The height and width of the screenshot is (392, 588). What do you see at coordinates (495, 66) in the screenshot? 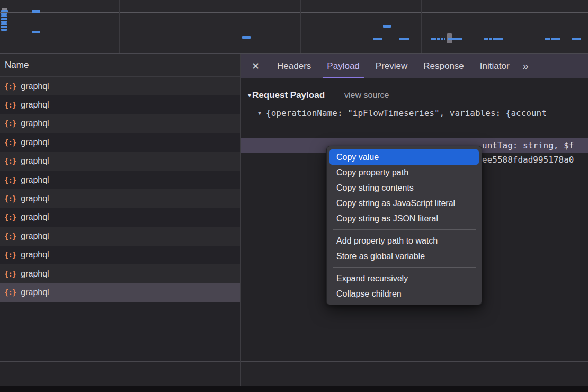
I see `tab-initiator: Initiator` at bounding box center [495, 66].